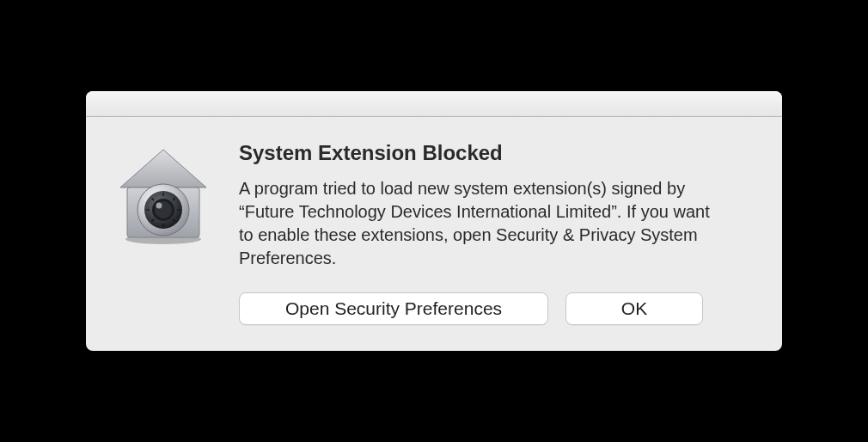  Describe the element at coordinates (634, 309) in the screenshot. I see `ok-button: OK` at that location.